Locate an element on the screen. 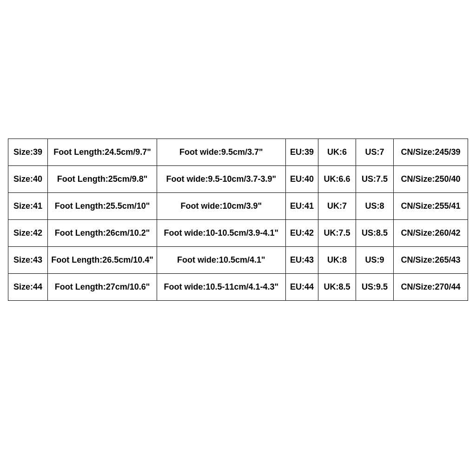 The height and width of the screenshot is (476, 476). cell-cn: CN/Size:265/43 is located at coordinates (431, 260).